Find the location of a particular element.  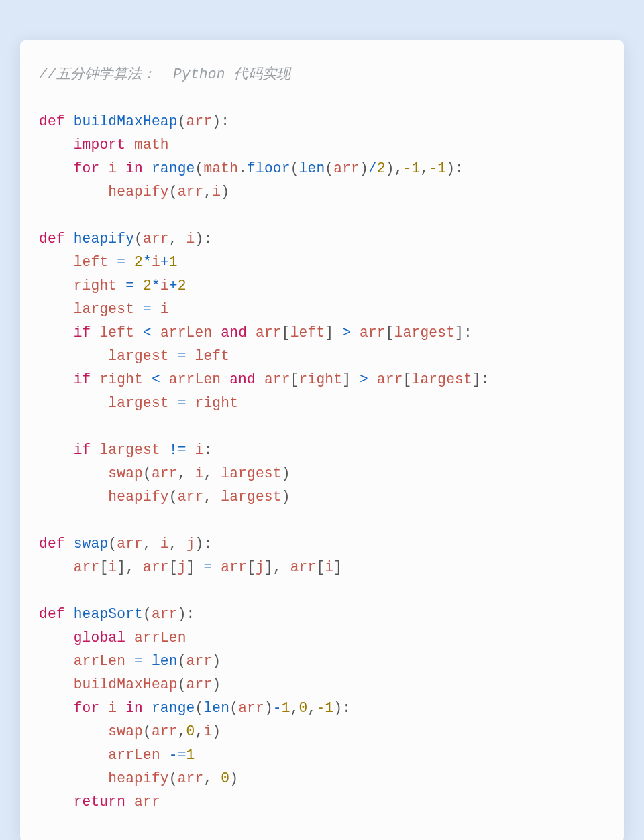

punct: ], is located at coordinates (130, 567).